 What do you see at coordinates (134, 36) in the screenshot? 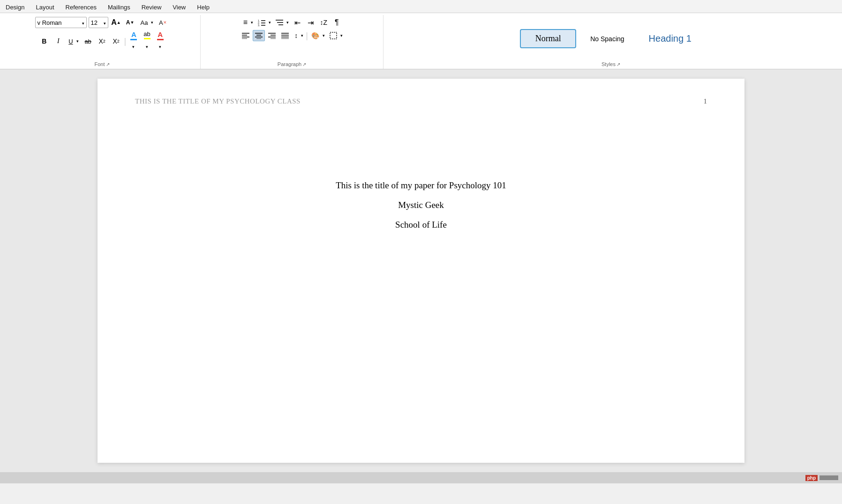
I see `font-color-button: A` at bounding box center [134, 36].